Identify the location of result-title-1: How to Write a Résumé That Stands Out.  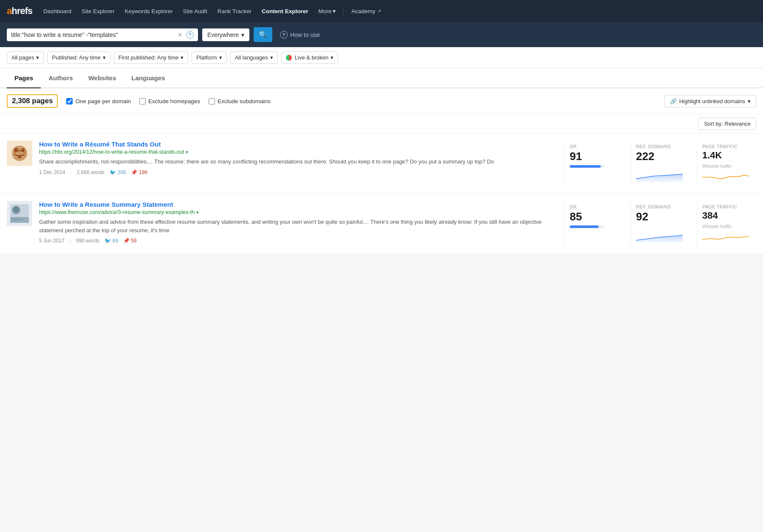
(298, 144).